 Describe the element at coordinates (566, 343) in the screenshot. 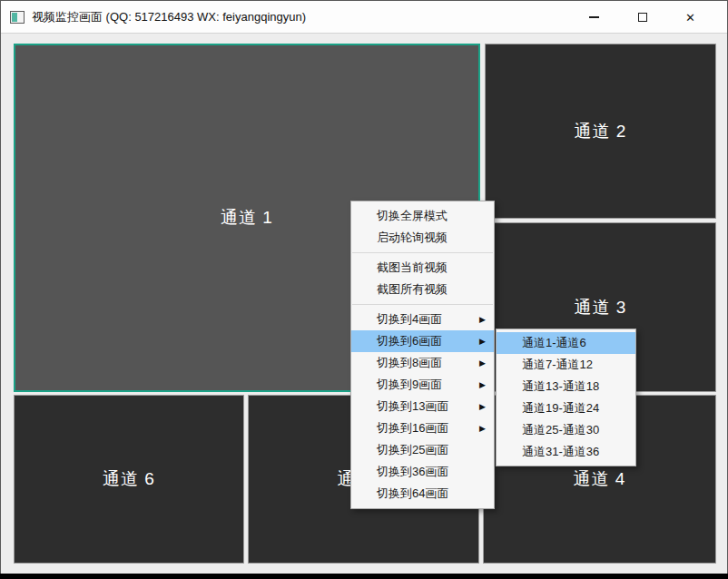

I see `menu-item-channels-1-6: 通道1-通道6` at that location.